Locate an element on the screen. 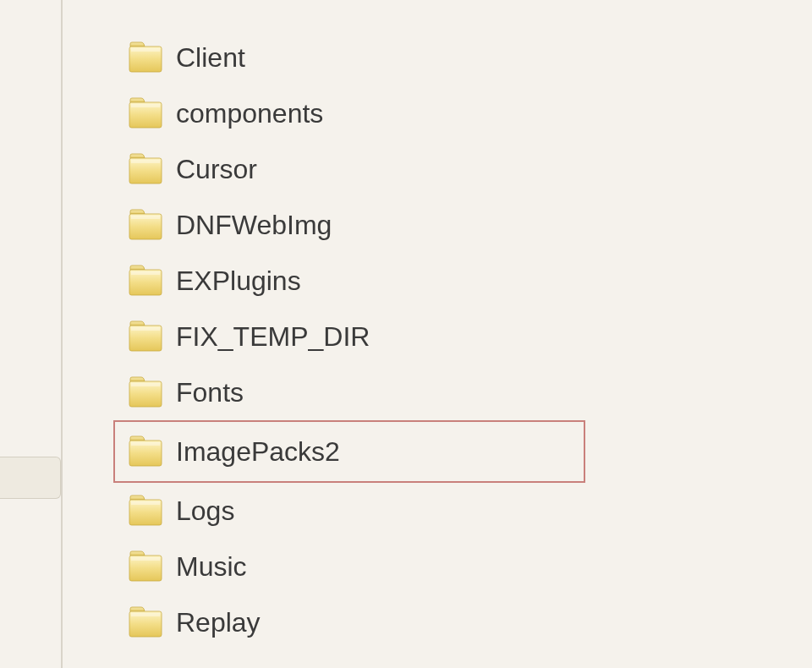 This screenshot has width=812, height=668. folder-item-logs: Logs is located at coordinates (440, 511).